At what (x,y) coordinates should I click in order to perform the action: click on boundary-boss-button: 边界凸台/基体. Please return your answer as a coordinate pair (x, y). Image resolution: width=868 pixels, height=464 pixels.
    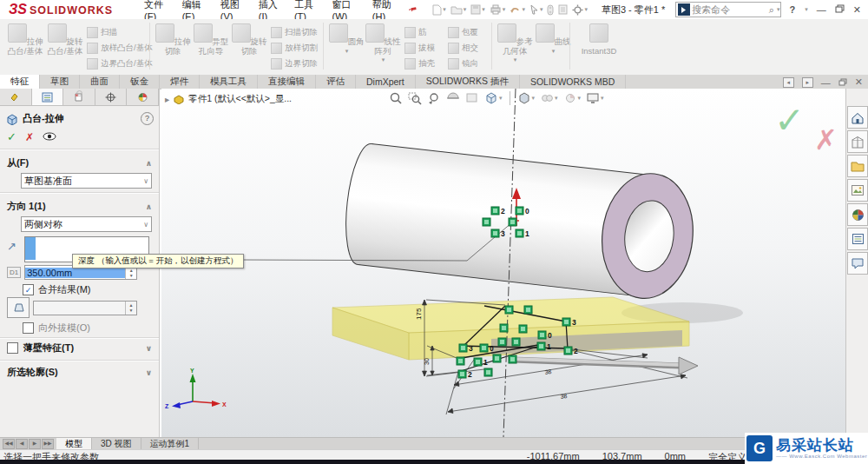
    Looking at the image, I should click on (120, 63).